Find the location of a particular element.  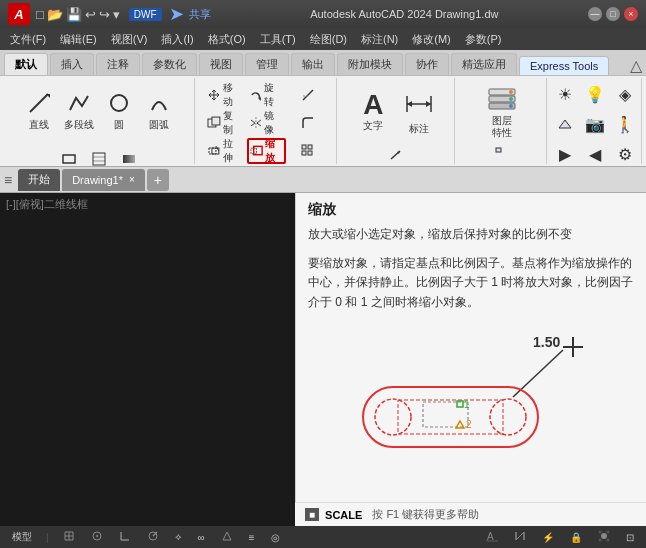

tab-close-icon: × is located at coordinates (132, 180).